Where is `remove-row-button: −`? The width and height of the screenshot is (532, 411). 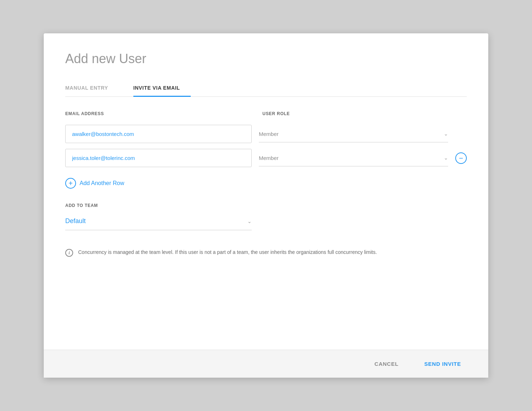 remove-row-button: − is located at coordinates (461, 158).